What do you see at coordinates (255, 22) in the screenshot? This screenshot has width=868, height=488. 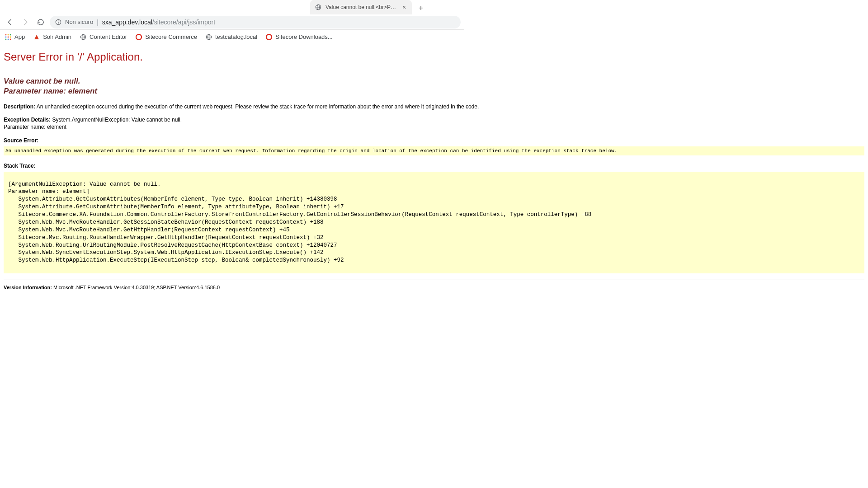 I see `omnibox: Non sicuro | sxa_app.dev.local/sitecore/…` at bounding box center [255, 22].